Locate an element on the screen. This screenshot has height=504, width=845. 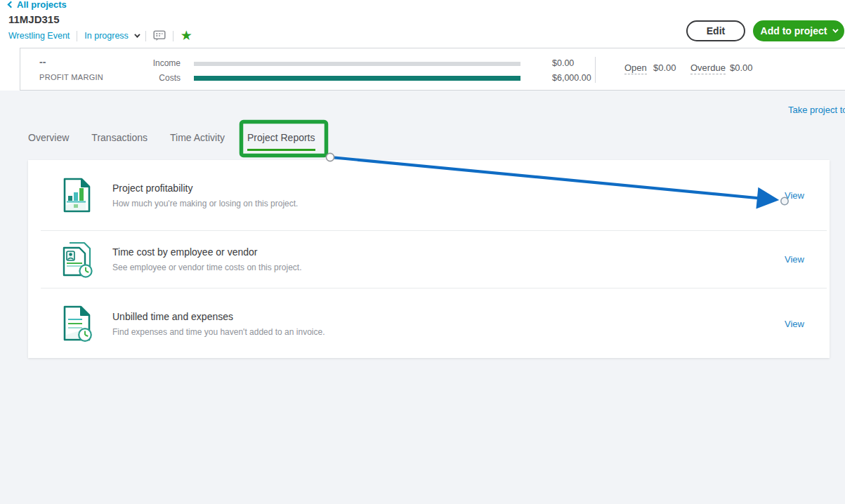
edit-button: Edit is located at coordinates (716, 31).